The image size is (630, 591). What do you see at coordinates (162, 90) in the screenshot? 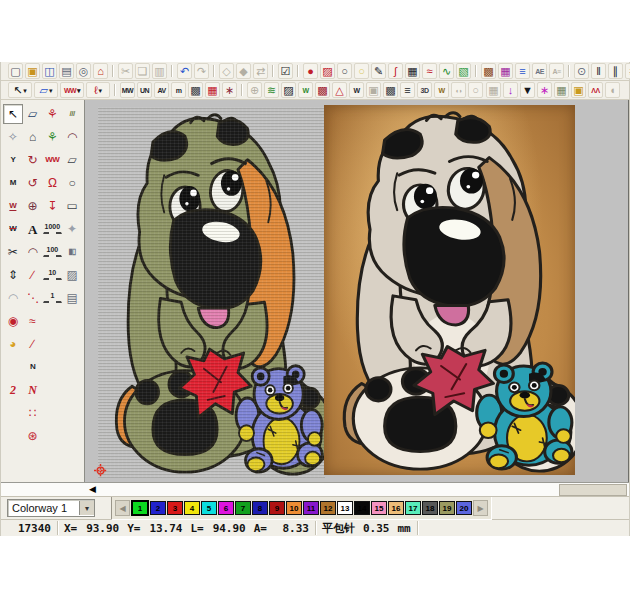
I see `stitch-diagonal-icon: AV` at bounding box center [162, 90].